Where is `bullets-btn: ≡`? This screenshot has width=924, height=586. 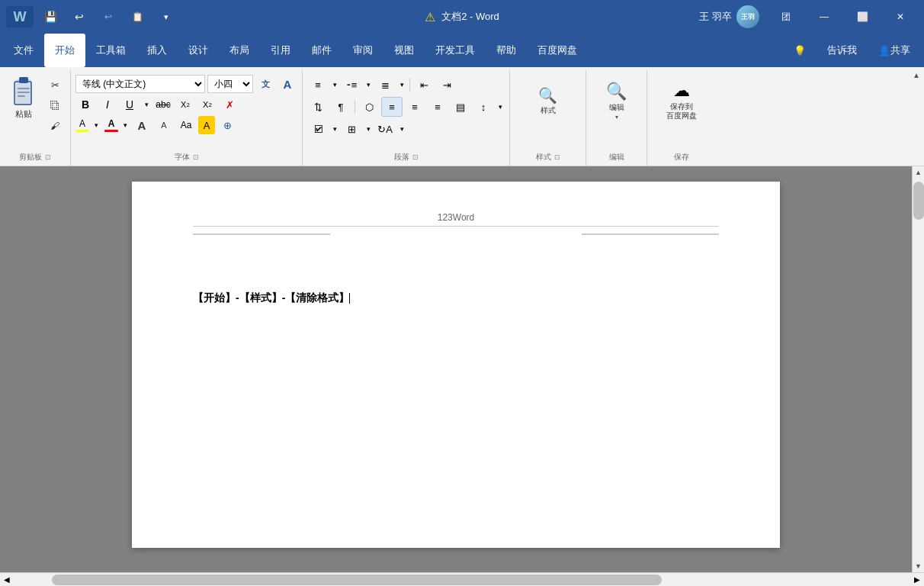 bullets-btn: ≡ is located at coordinates (318, 85).